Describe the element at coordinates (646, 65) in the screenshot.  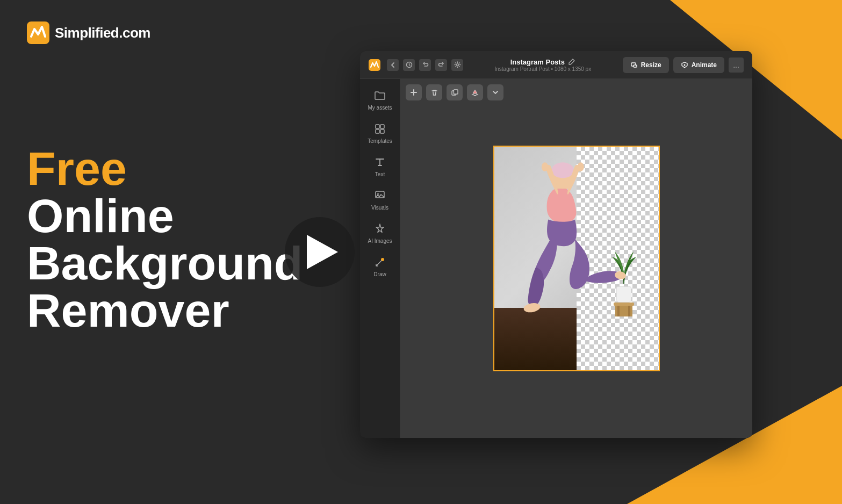
I see `resize-button: Resize` at that location.